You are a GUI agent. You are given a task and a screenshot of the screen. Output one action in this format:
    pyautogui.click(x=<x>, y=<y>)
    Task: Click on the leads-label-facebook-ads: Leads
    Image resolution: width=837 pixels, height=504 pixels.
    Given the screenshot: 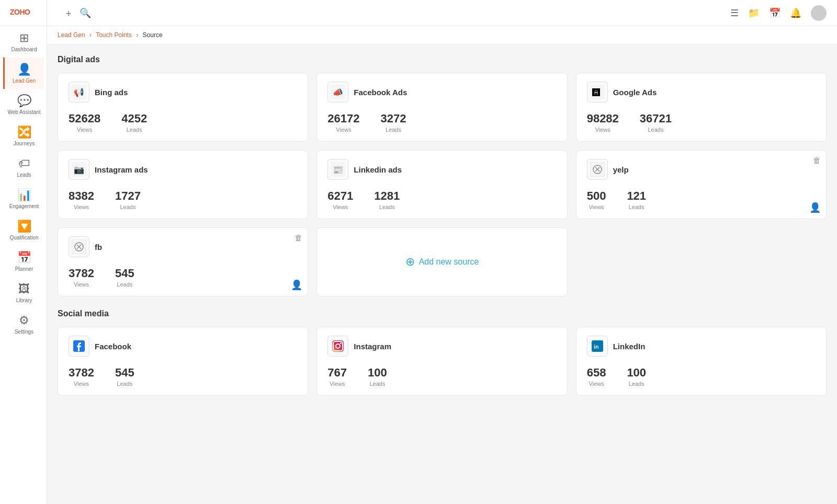 What is the action you would take?
    pyautogui.click(x=393, y=130)
    